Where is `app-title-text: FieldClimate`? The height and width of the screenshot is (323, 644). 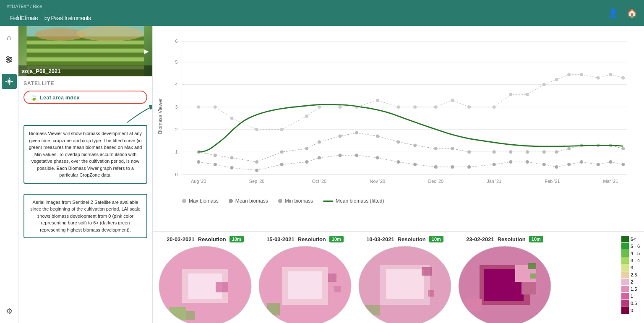 app-title-text: FieldClimate is located at coordinates (24, 18).